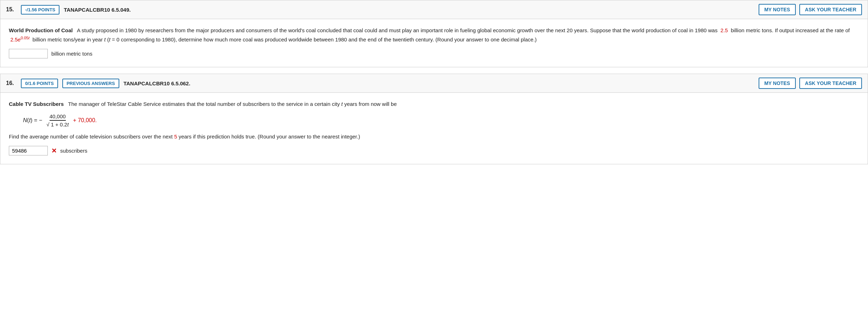  Describe the element at coordinates (36, 104) in the screenshot. I see `question-16-title: Cable TV Subscribers` at that location.